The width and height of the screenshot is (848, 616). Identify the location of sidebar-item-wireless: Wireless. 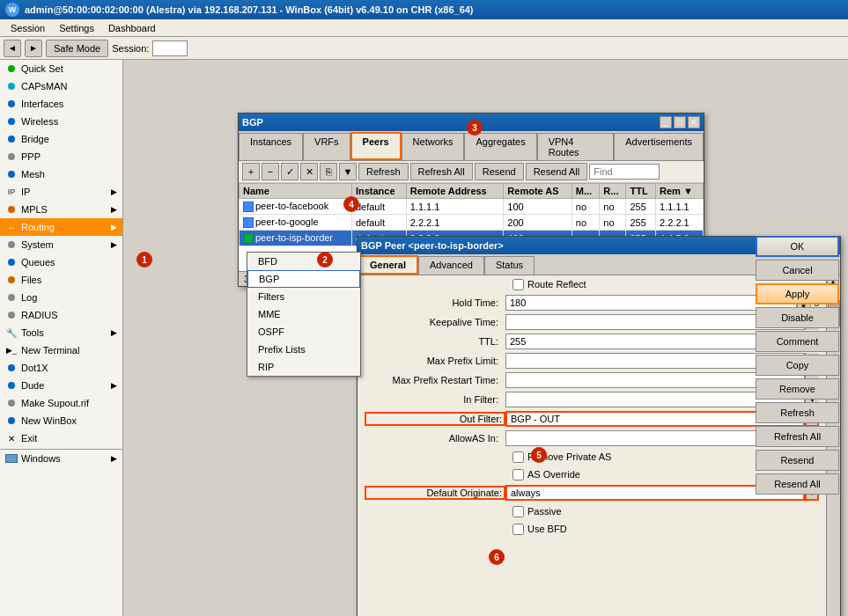
(62, 121).